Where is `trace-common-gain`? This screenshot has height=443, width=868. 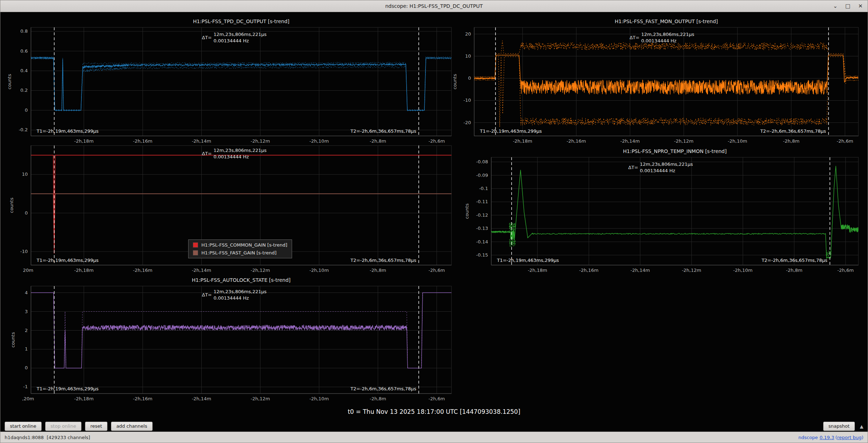 trace-common-gain is located at coordinates (241, 204).